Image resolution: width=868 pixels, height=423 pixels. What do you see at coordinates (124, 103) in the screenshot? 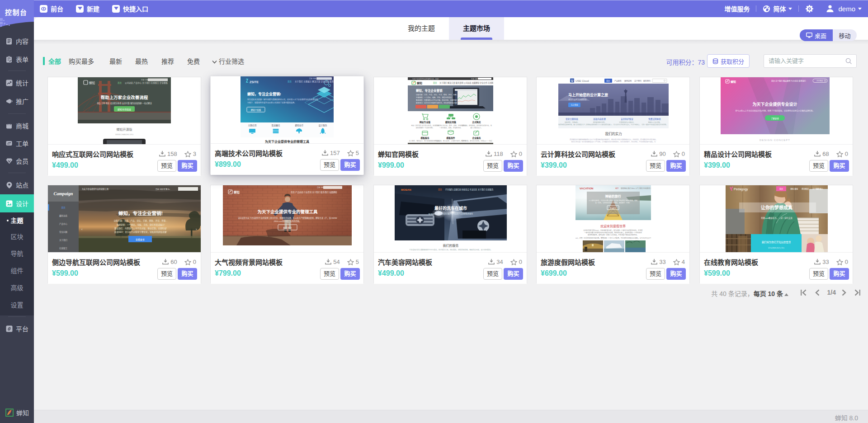
I see `svg-text:商品·订单·物流·会员积分体系 安全可靠·服务高效快捷·一站: 商品·订单·物流·会员积分体系 安全可靠·服务高效快捷·一站式解决` at bounding box center [124, 103].